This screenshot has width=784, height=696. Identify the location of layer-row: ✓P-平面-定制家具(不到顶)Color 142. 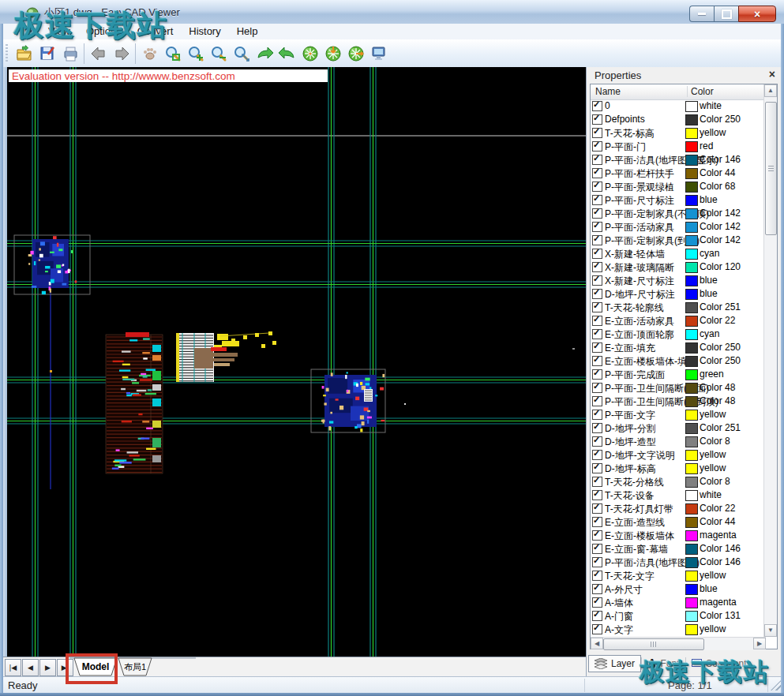
(677, 213).